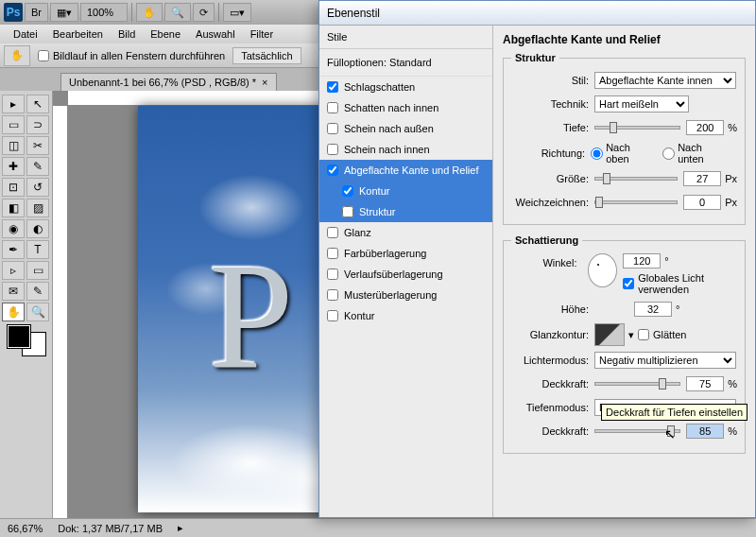 This screenshot has height=537, width=756. Describe the element at coordinates (406, 274) in the screenshot. I see `style-item: Verlaufsüberlagerung` at that location.